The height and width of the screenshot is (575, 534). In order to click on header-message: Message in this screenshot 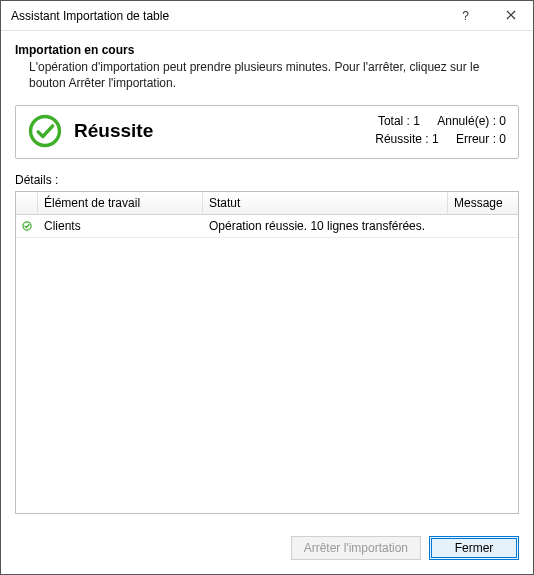, I will do `click(483, 203)`.